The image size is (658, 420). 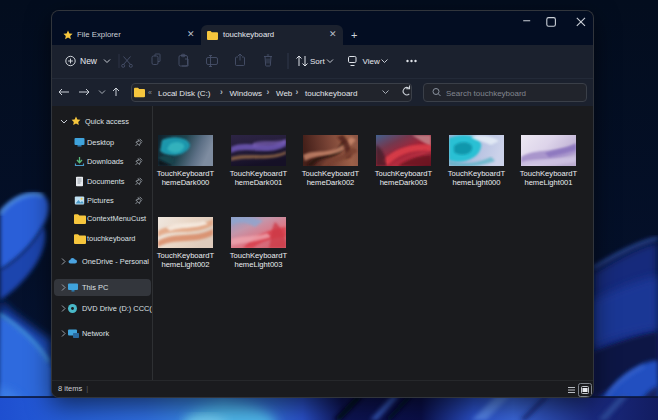 What do you see at coordinates (372, 62) in the screenshot?
I see `svg-text: View` at bounding box center [372, 62].